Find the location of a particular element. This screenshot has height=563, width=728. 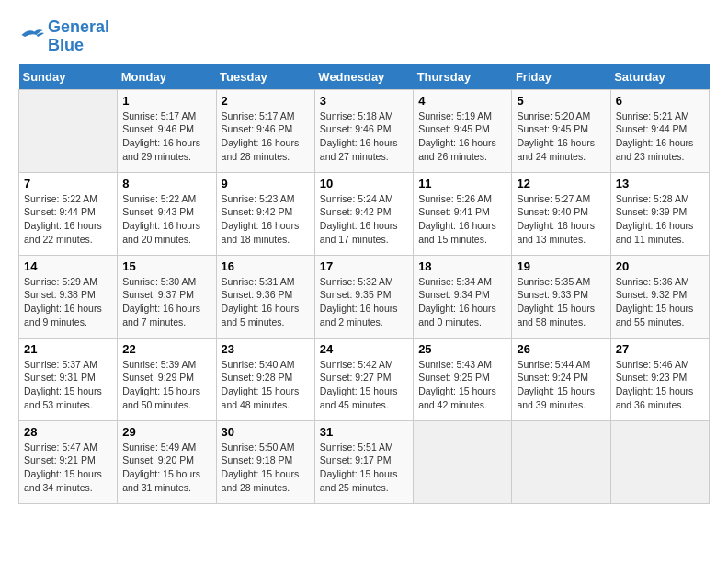

day-info: Sunrise: 5:22 AM Sunset: 9:44 PM Dayligh… is located at coordinates (68, 219).